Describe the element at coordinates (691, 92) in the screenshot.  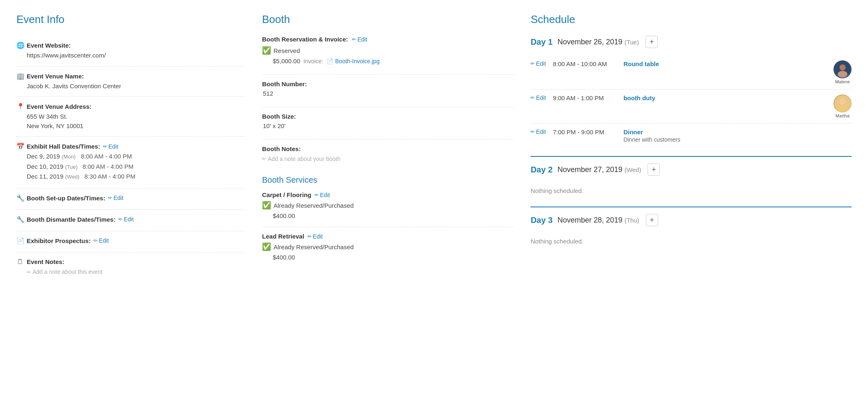
I see `schedule-day-1: Day 1 November 26, 2019 (Tue) + Edit 8:0…` at that location.